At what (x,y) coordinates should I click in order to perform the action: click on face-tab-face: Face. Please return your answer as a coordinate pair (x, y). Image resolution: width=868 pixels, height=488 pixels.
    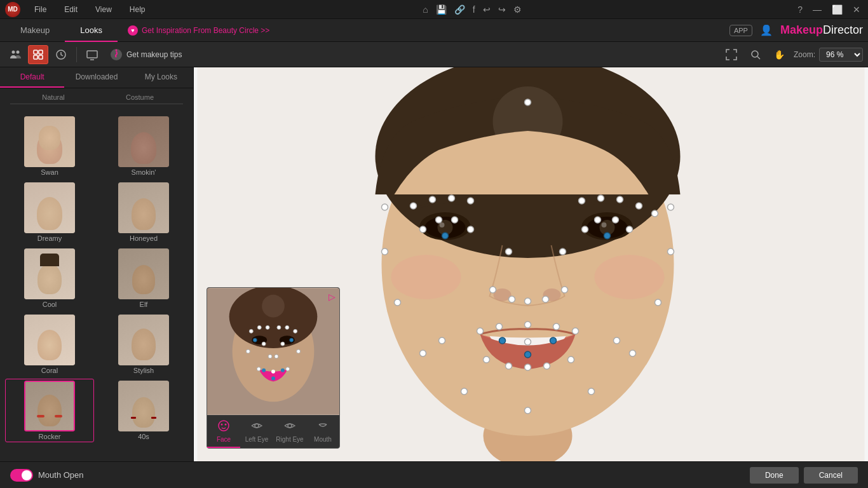
    Looking at the image, I should click on (224, 432).